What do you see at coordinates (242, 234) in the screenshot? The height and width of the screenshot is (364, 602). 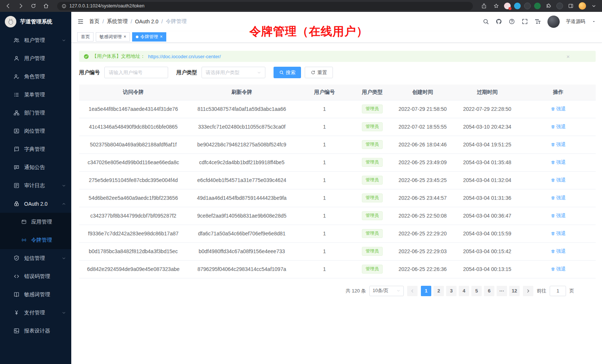 I see `refresh-token-cell: dfa6c71a50a54c66bef706ef9e6e8d81` at bounding box center [242, 234].